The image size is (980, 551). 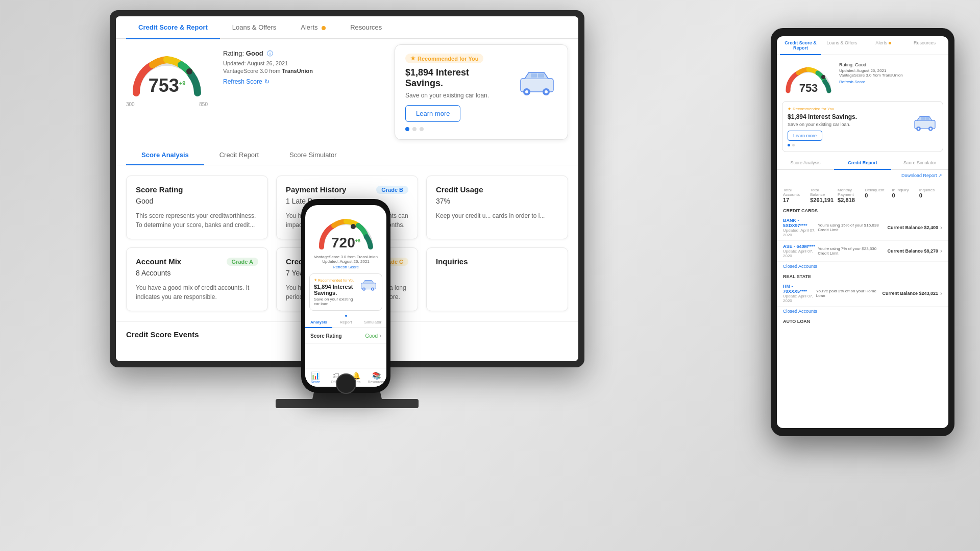 I want to click on recommend-subtitle: Save on your existing car loan., so click(x=457, y=95).